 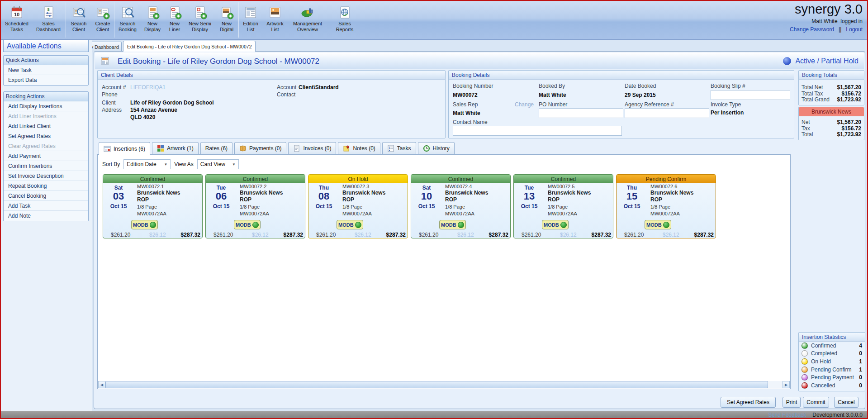 What do you see at coordinates (112, 110) in the screenshot?
I see `address-label: Address` at bounding box center [112, 110].